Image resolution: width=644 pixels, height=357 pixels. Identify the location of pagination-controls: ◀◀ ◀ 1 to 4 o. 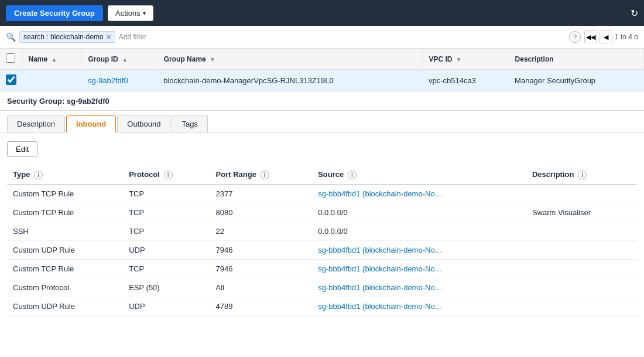
(611, 37).